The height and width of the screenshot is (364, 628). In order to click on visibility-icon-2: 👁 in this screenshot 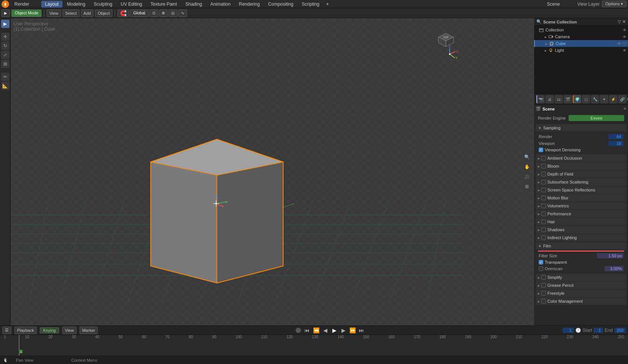, I will do `click(619, 44)`.